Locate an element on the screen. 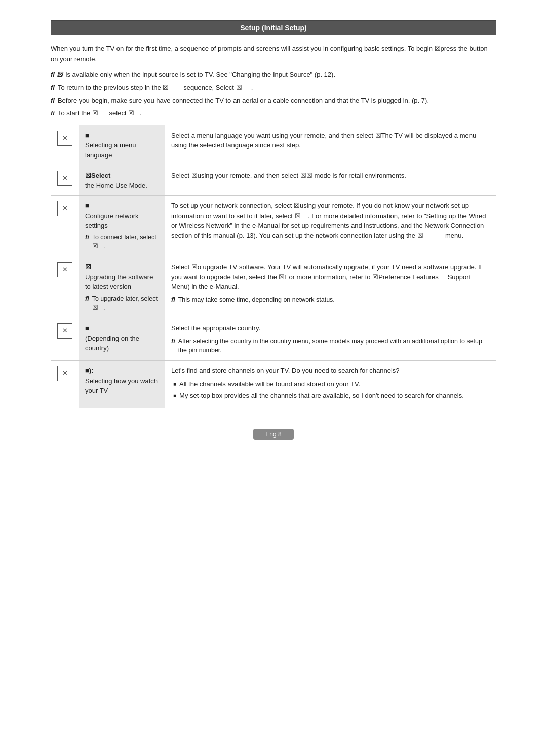 The width and height of the screenshot is (547, 756). step-6-left: ■): Selecting how you watch your TV is located at coordinates (122, 385).